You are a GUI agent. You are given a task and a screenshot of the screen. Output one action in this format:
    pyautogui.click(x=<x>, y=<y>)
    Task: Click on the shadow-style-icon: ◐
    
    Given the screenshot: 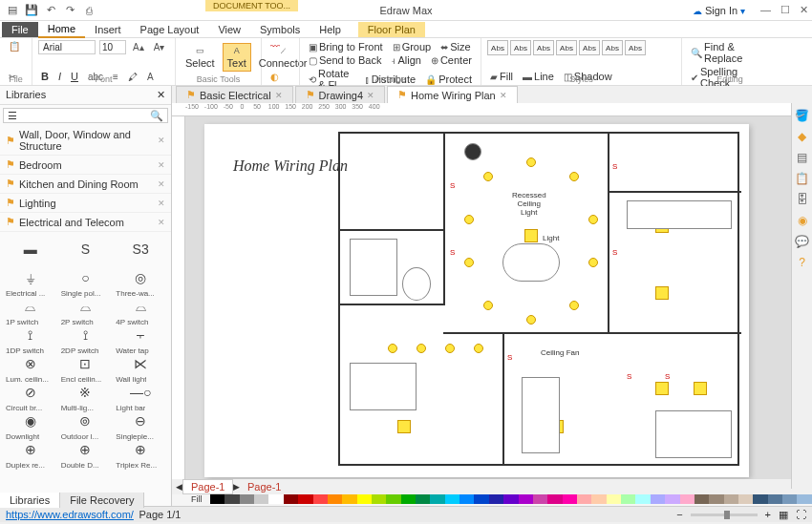 What is the action you would take?
    pyautogui.click(x=275, y=76)
    